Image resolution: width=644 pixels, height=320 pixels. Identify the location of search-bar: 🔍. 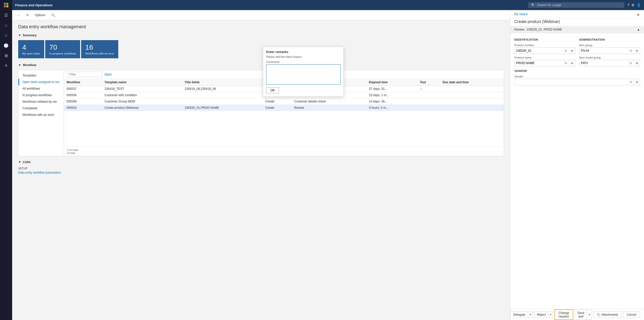
(576, 5).